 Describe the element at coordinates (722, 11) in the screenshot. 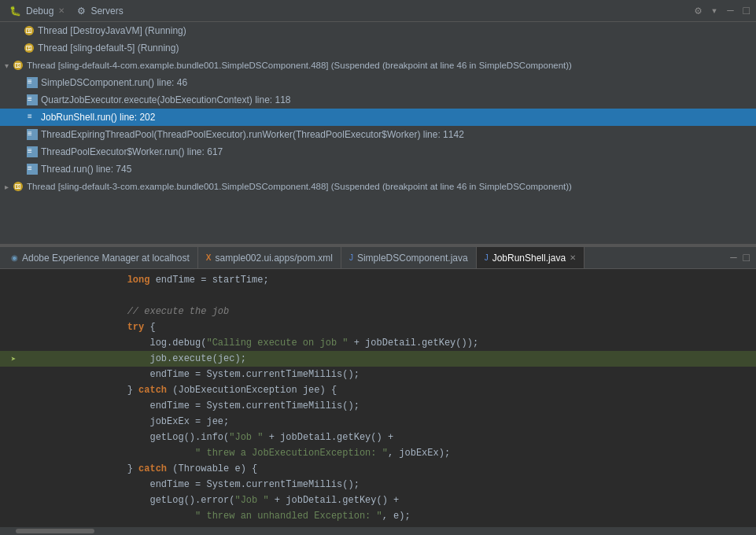

I see `panel-controls: ⚙ ▾ ─ □` at that location.